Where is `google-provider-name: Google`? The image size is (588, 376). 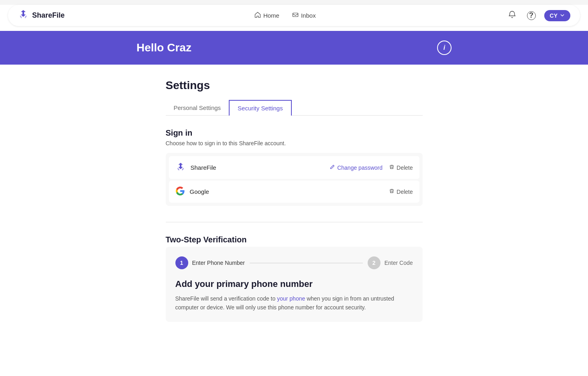
google-provider-name: Google is located at coordinates (199, 192).